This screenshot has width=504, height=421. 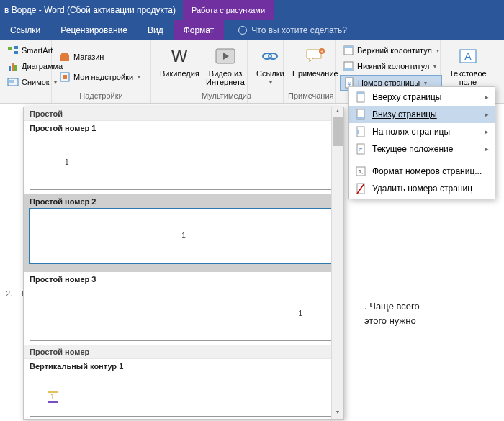 What do you see at coordinates (156, 30) in the screenshot?
I see `tab-view: Вид` at bounding box center [156, 30].